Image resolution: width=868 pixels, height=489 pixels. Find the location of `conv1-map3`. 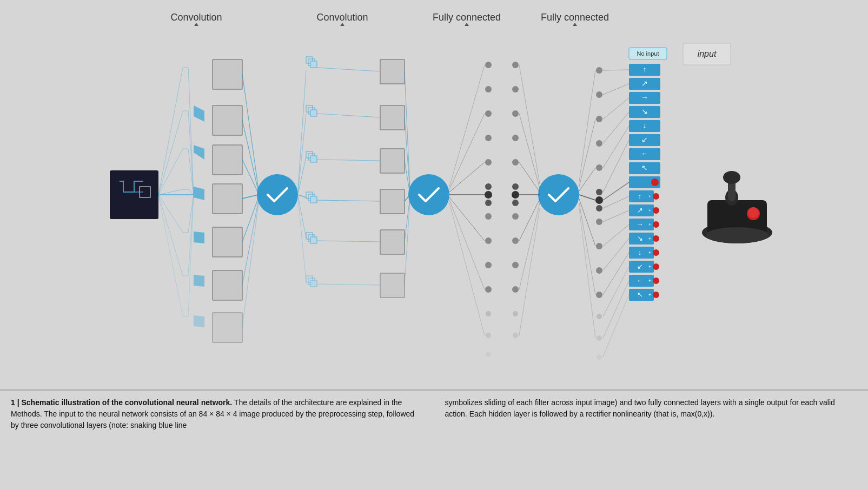

conv1-map3 is located at coordinates (227, 160).